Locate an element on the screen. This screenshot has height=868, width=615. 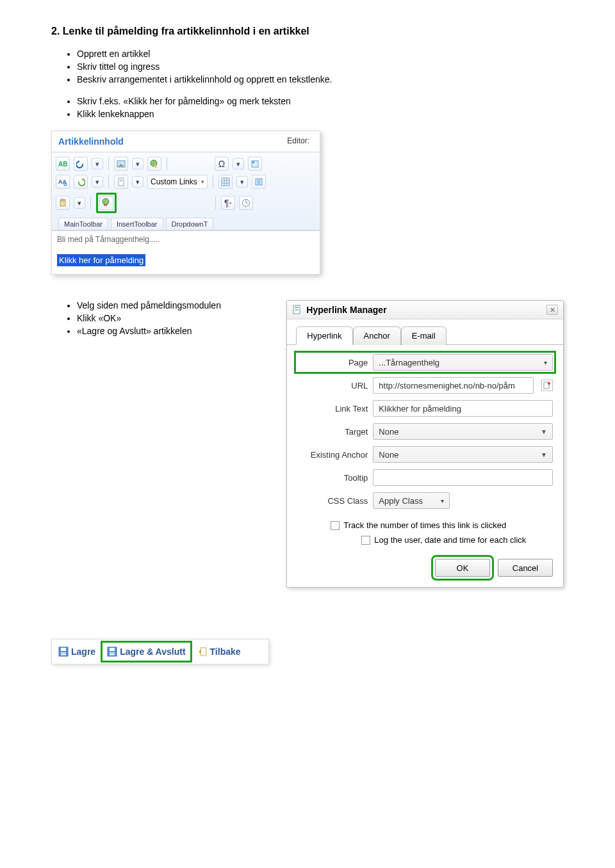
redo-icon is located at coordinates (81, 182).